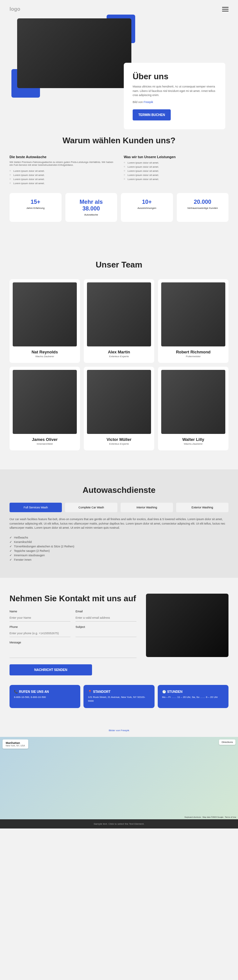 The height and width of the screenshot is (980, 238). What do you see at coordinates (210, 817) in the screenshot?
I see `map-attribution: Keyboard shortcuts · Map data ©2023 Goog…` at bounding box center [210, 817].